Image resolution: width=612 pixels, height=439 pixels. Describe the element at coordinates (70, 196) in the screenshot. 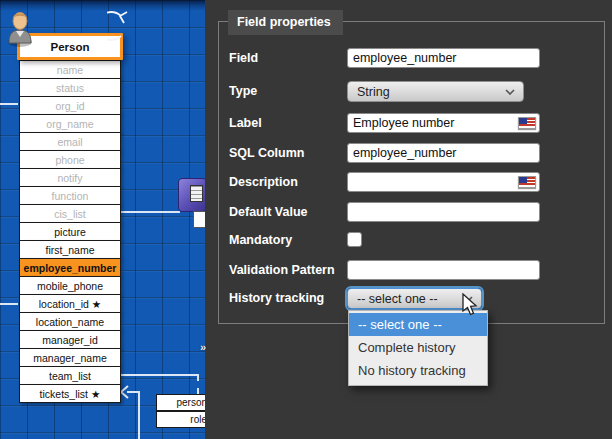

I see `entity-field-function: function` at that location.